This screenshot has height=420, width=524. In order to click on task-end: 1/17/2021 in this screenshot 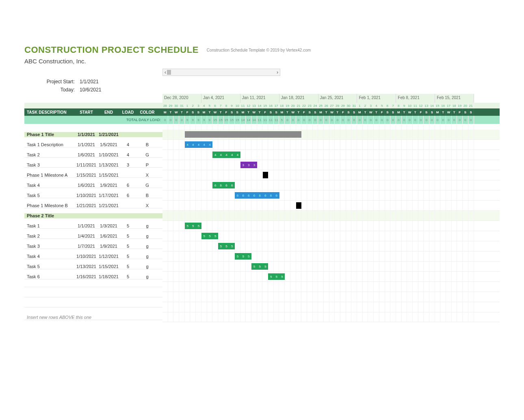, I will do `click(109, 195)`.